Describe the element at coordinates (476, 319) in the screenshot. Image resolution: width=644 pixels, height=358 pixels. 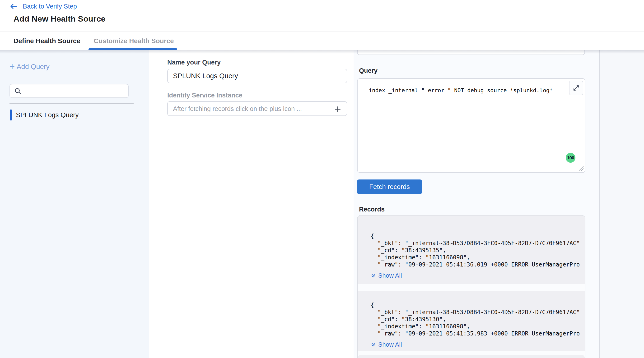
I see `record-json-line: "_cd": "38:4395130",` at that location.